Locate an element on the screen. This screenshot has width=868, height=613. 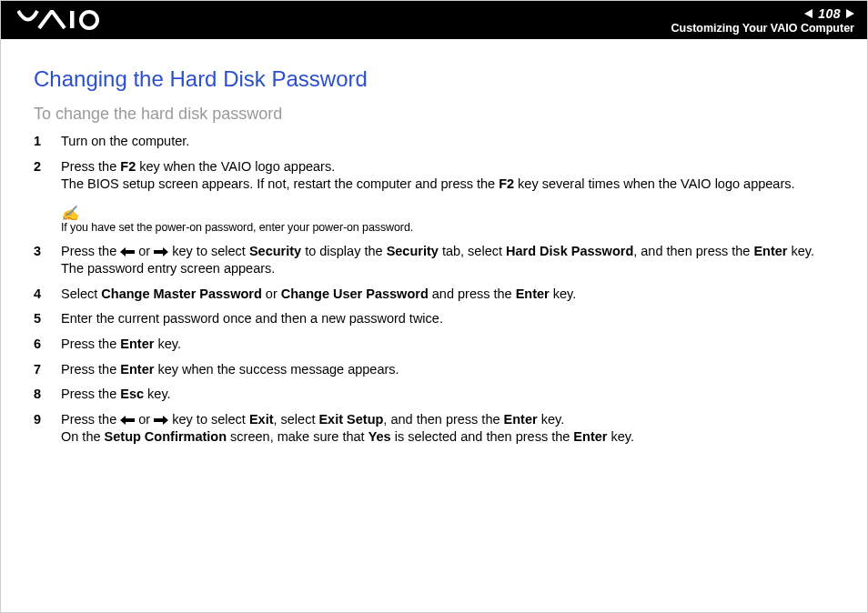
header-right: 108 Customizing Your VAIO Computer is located at coordinates (762, 20).